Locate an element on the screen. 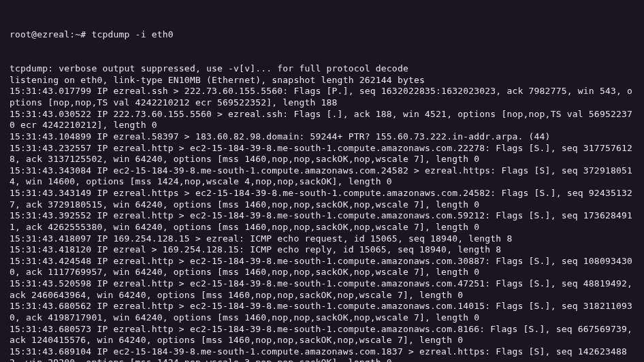 This screenshot has height=362, width=644. output-line: 15:31:43.689104 IP ec2-15-184-39-8.me-so… is located at coordinates (322, 354).